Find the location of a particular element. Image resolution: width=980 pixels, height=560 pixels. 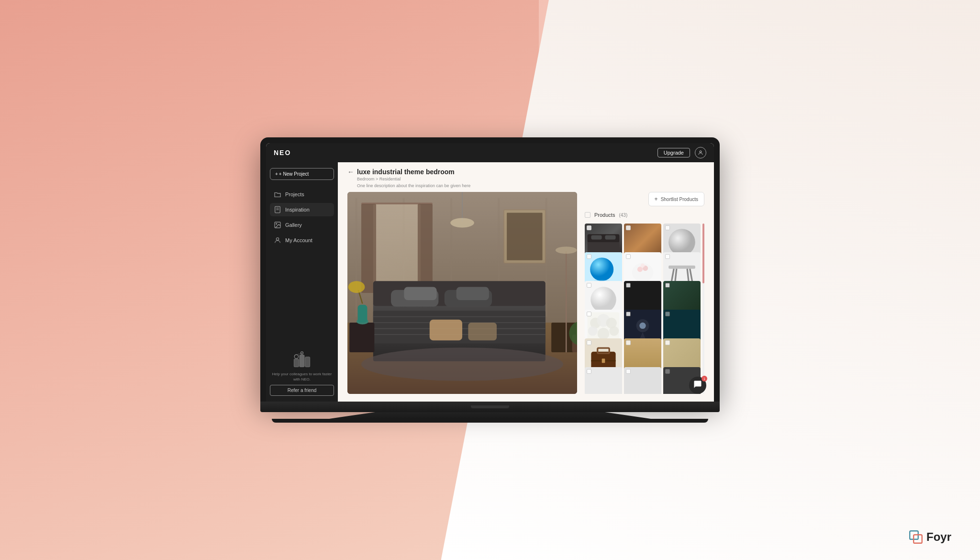

content-header: ← luxe industrial theme bedroom Bedroom … is located at coordinates (526, 177).